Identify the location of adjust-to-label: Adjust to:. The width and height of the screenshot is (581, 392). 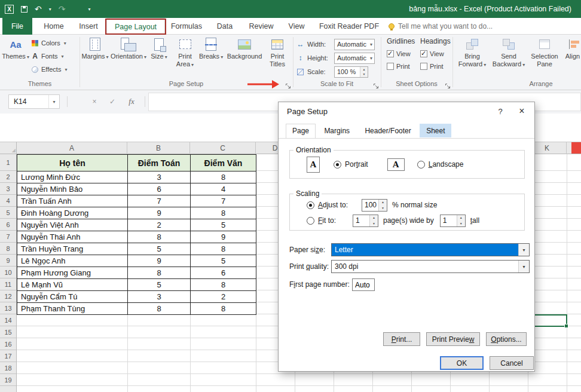
(336, 205).